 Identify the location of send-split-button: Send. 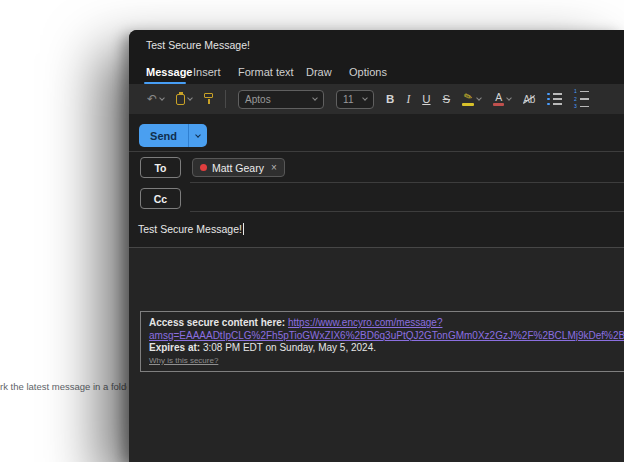
(173, 136).